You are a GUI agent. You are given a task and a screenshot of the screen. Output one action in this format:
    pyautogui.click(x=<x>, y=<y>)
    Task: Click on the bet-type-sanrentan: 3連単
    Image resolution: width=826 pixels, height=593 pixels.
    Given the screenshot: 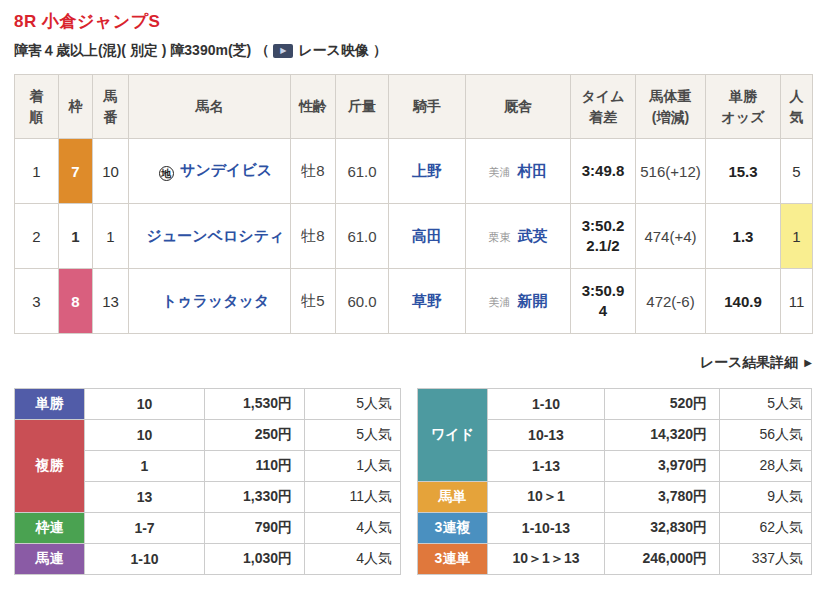 What is the action you would take?
    pyautogui.click(x=453, y=560)
    